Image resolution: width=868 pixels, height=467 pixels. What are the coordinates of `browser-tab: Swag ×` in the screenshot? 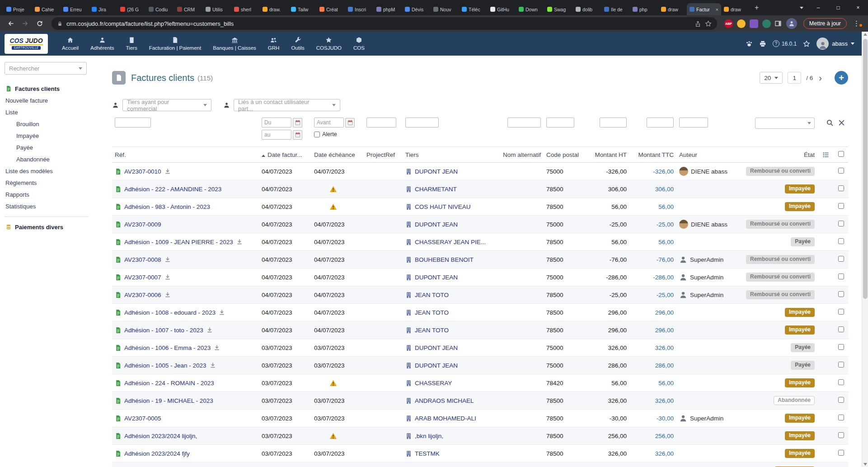 It's located at (558, 9).